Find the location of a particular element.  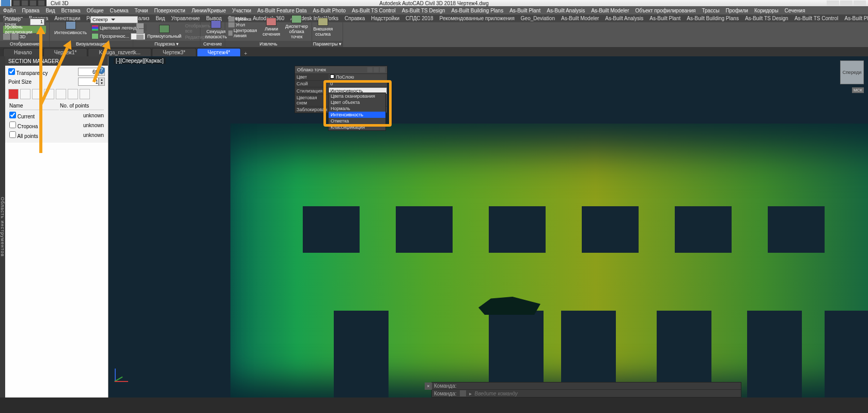

ribbon-tab: As-Built Plant is located at coordinates (665, 19).